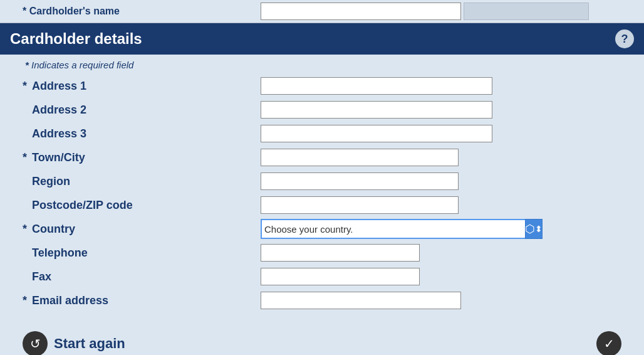 The image size is (644, 355). Describe the element at coordinates (35, 343) in the screenshot. I see `start-again-icon: ↺` at that location.